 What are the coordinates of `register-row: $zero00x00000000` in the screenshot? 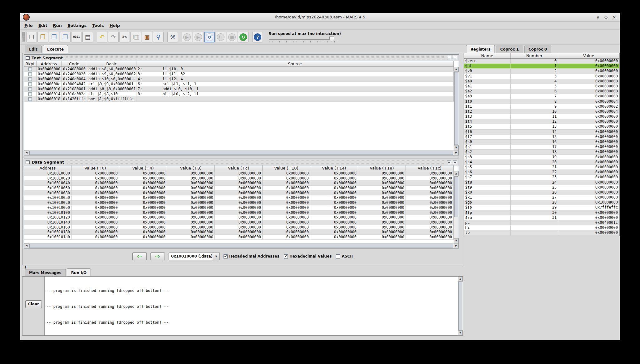 It's located at (542, 61).